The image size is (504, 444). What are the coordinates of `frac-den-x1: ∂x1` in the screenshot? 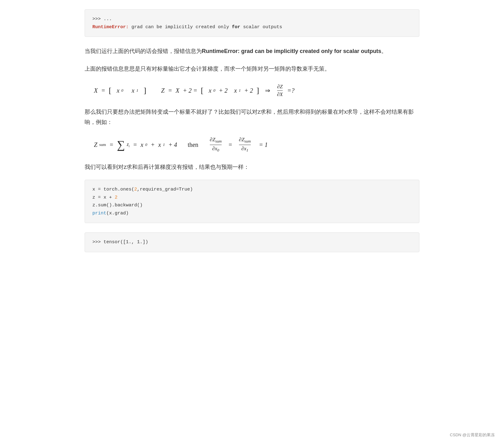 It's located at (245, 149).